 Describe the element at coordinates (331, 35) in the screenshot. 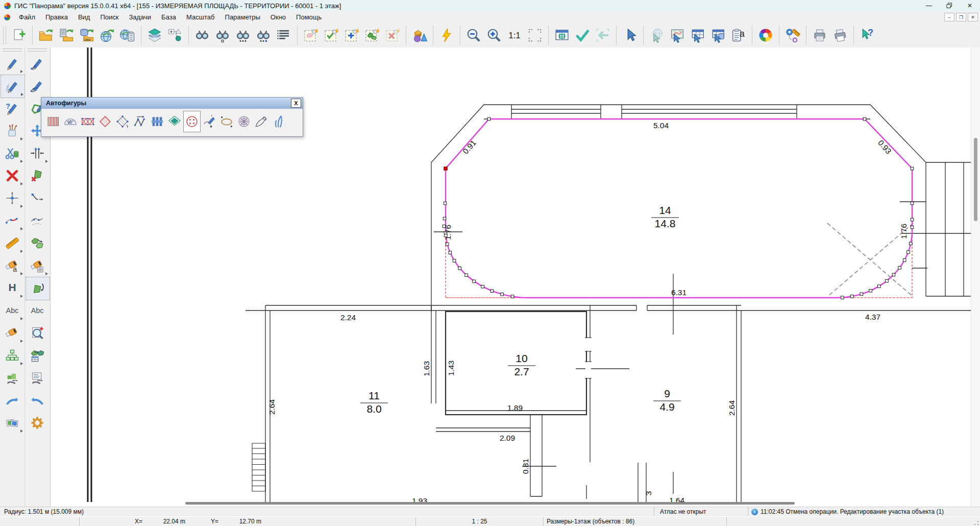

I see `toolbar-select-check-button` at that location.